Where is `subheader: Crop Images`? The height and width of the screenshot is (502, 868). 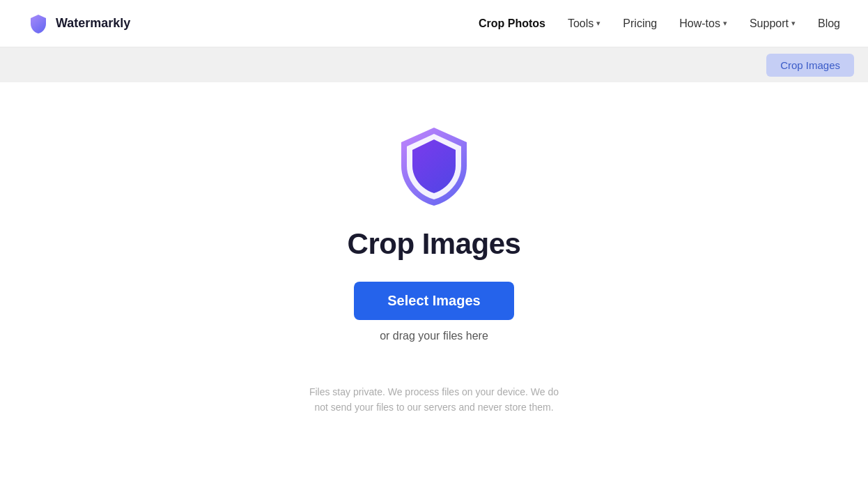
subheader: Crop Images is located at coordinates (434, 65).